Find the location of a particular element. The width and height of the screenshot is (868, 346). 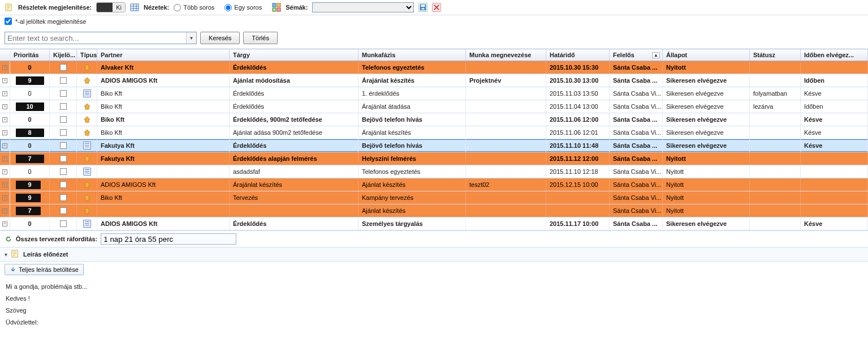

cell-partner: Biko Kft is located at coordinates (163, 198).